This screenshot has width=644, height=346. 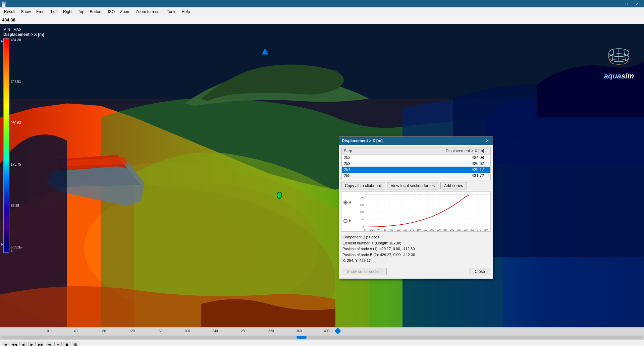 What do you see at coordinates (619, 58) in the screenshot?
I see `logo-icon` at bounding box center [619, 58].